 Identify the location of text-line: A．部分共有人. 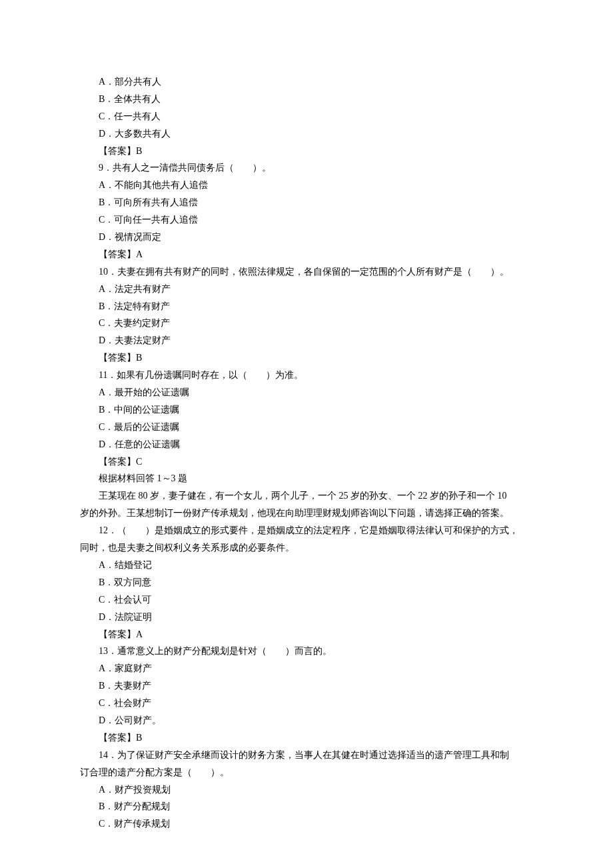
(306, 82).